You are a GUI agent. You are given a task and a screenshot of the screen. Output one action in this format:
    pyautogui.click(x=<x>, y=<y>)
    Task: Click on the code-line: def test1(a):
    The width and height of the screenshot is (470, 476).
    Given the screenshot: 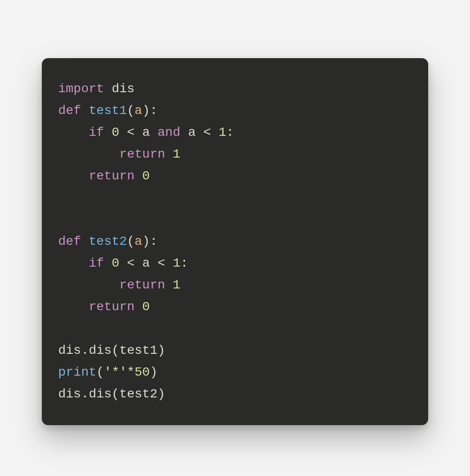 What is the action you would take?
    pyautogui.click(x=108, y=111)
    